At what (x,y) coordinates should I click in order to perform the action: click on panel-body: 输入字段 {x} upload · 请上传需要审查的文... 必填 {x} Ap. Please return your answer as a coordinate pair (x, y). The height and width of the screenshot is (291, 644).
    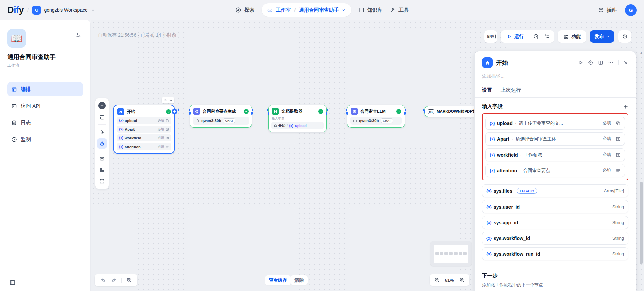
    Looking at the image, I should click on (555, 179).